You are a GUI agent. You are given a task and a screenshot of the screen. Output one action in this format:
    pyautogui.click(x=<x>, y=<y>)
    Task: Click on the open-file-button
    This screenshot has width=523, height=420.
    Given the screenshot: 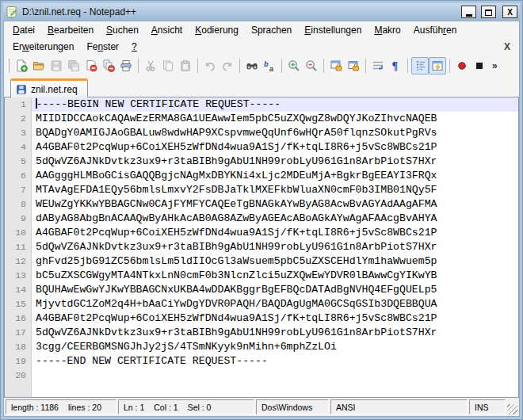 What is the action you would take?
    pyautogui.click(x=39, y=66)
    